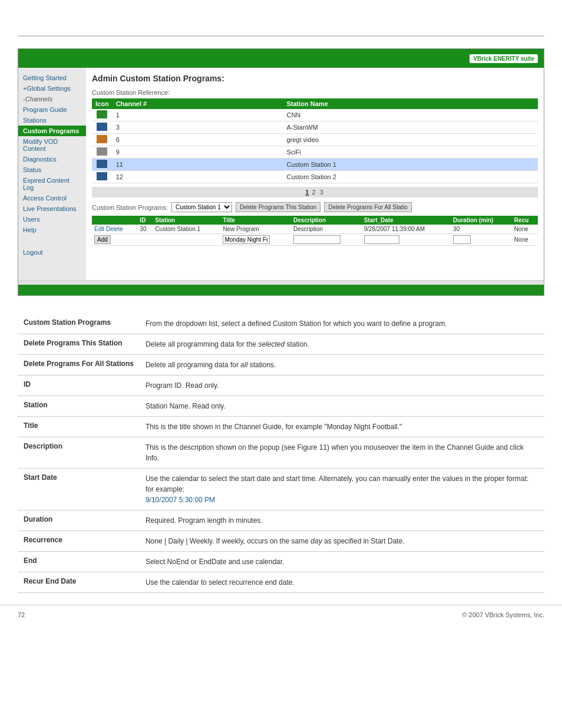  What do you see at coordinates (315, 231) in the screenshot?
I see `programs-table: ID Station Title Description Start_Date …` at bounding box center [315, 231].